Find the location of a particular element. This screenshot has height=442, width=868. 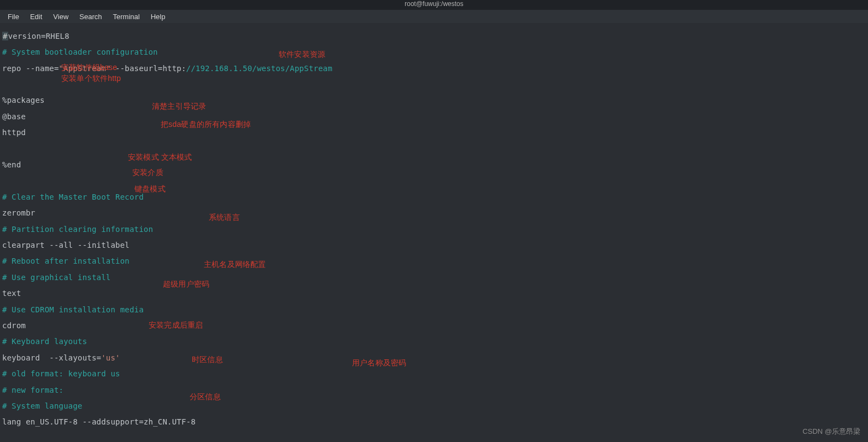

code-line: #version=RHEL8 is located at coordinates (434, 36).